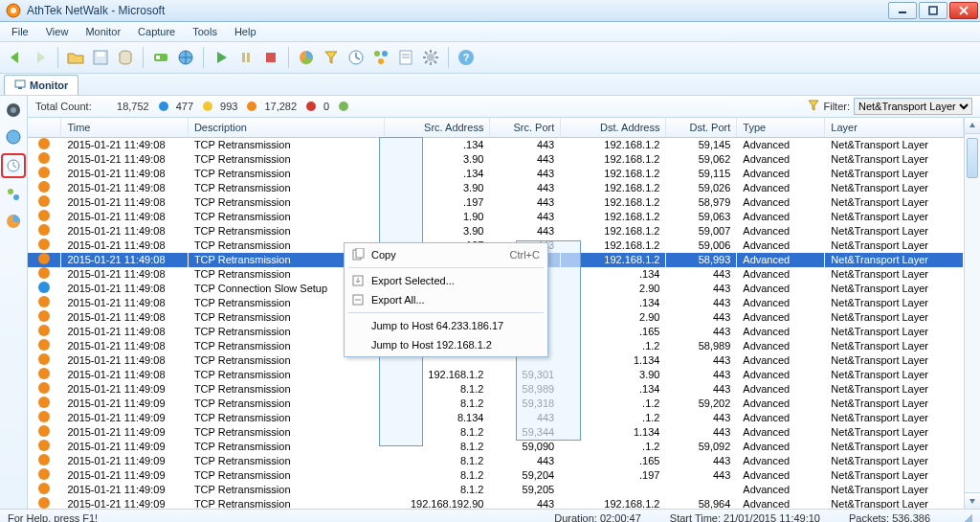 The image size is (980, 522). What do you see at coordinates (381, 57) in the screenshot?
I see `nodes-icon` at bounding box center [381, 57].